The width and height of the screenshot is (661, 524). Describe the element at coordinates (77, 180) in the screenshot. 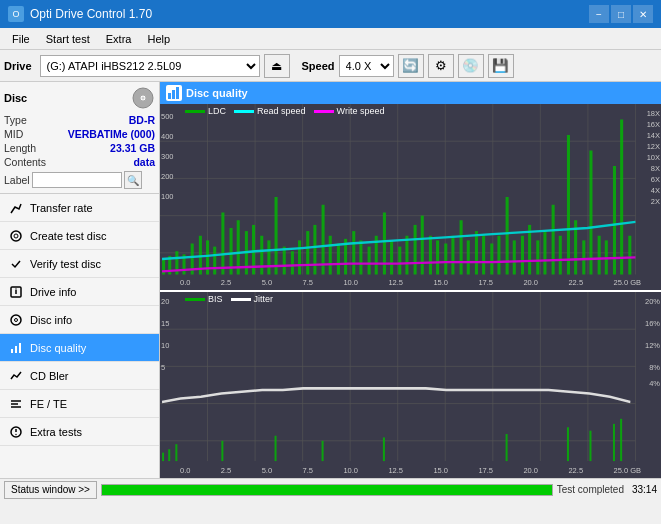

I see `label-input` at that location.